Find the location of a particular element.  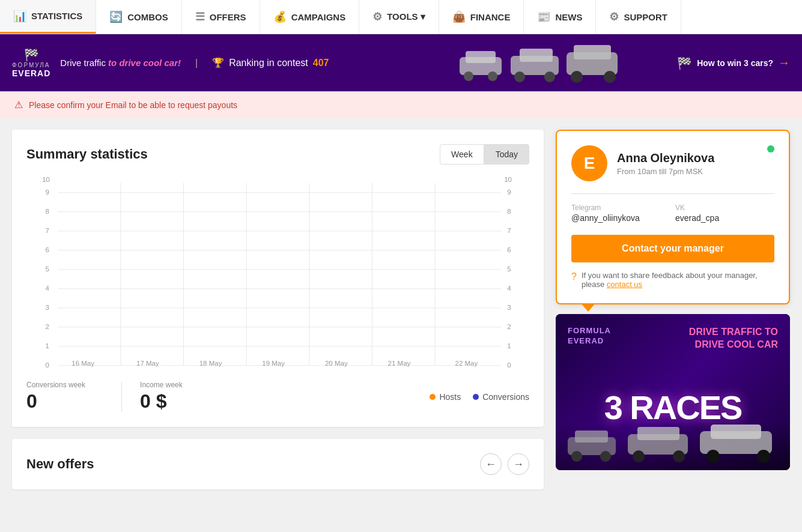

income-value: 0 $ is located at coordinates (161, 401).